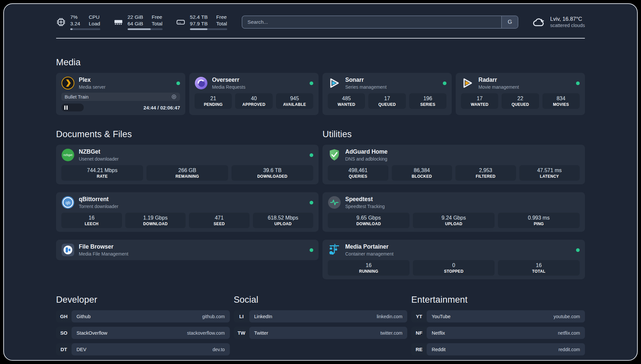 The image size is (641, 364). What do you see at coordinates (102, 170) in the screenshot?
I see `stat-value: 744.21 Mbps` at bounding box center [102, 170].